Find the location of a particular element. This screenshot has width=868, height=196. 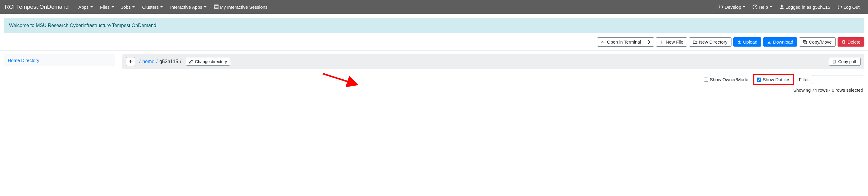

nav-develop: Develop is located at coordinates (732, 7).